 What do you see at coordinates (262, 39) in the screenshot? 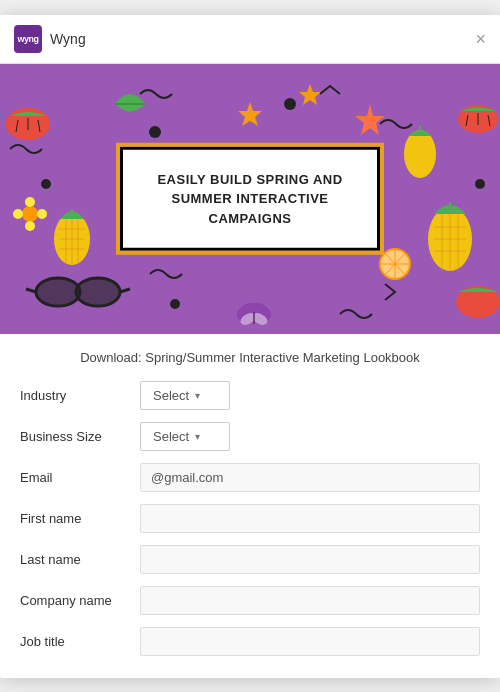
I see `window-title: Wyng` at bounding box center [262, 39].